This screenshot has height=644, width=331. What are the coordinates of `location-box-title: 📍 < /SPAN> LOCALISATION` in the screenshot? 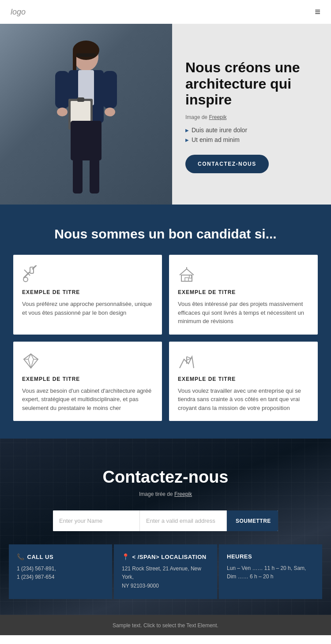 It's located at (166, 557).